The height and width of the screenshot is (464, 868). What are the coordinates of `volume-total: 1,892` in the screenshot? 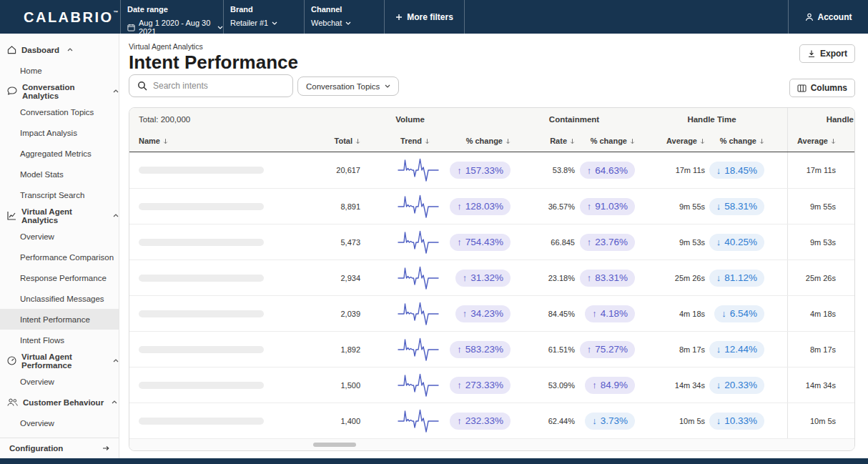 It's located at (335, 349).